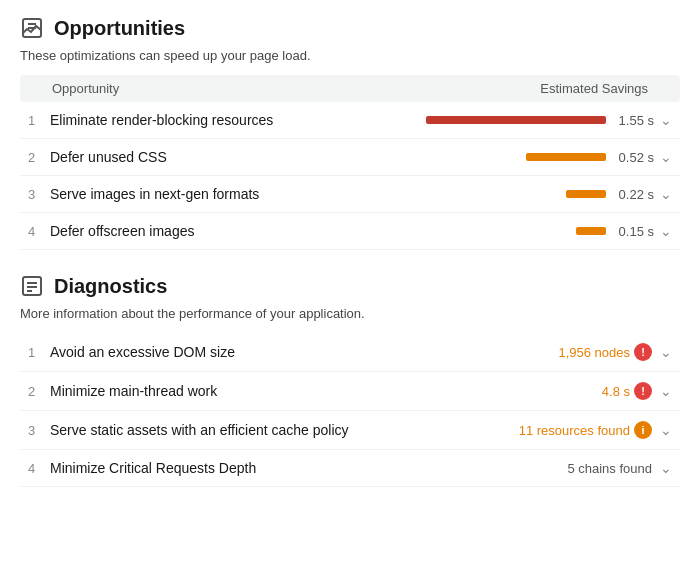  What do you see at coordinates (350, 158) in the screenshot?
I see `opportunity-row: 2 Defer unused CSS 0.52 s ⌄` at bounding box center [350, 158].